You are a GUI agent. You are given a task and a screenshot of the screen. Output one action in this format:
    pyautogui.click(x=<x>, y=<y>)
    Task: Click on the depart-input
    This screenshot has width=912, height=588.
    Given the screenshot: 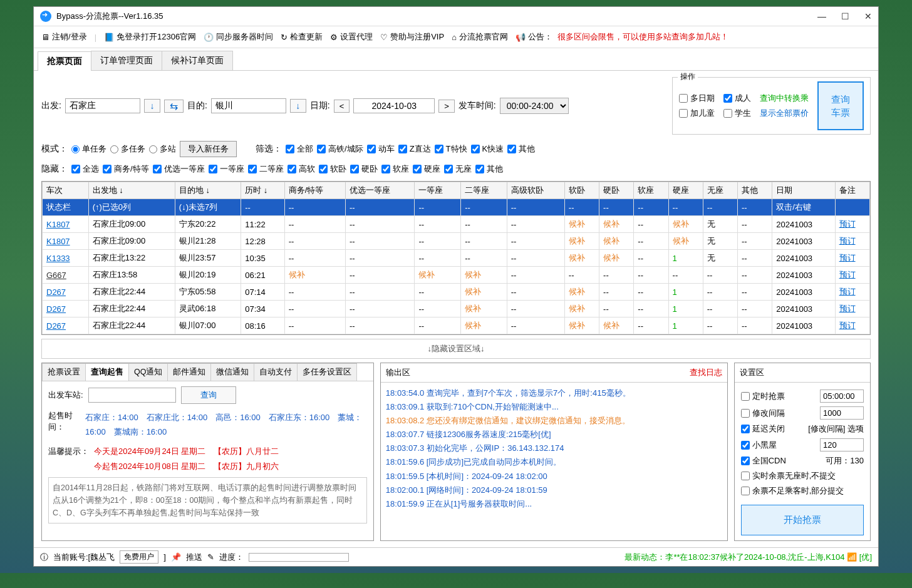 What is the action you would take?
    pyautogui.click(x=103, y=106)
    